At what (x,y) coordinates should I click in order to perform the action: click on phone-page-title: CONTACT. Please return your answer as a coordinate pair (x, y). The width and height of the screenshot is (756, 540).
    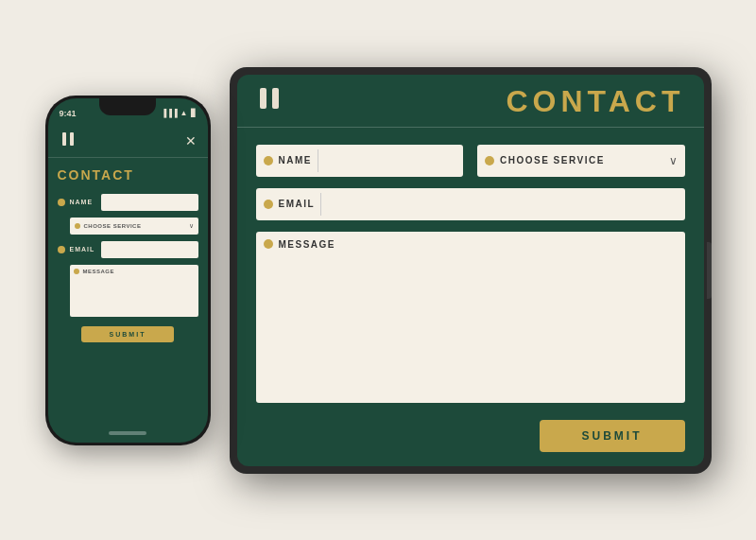
    Looking at the image, I should click on (129, 175).